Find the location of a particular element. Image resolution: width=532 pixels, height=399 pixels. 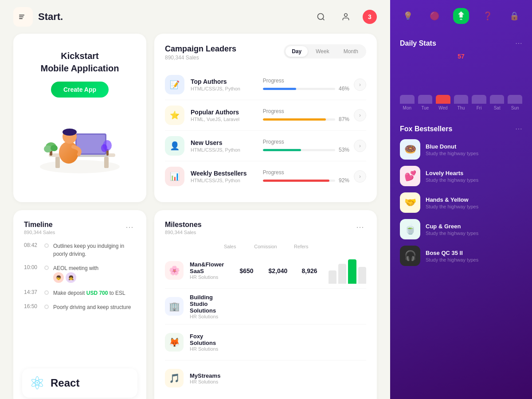

timeline-item-1437: 14:37 Make deposit USD 700 to ESL is located at coordinates (80, 293).